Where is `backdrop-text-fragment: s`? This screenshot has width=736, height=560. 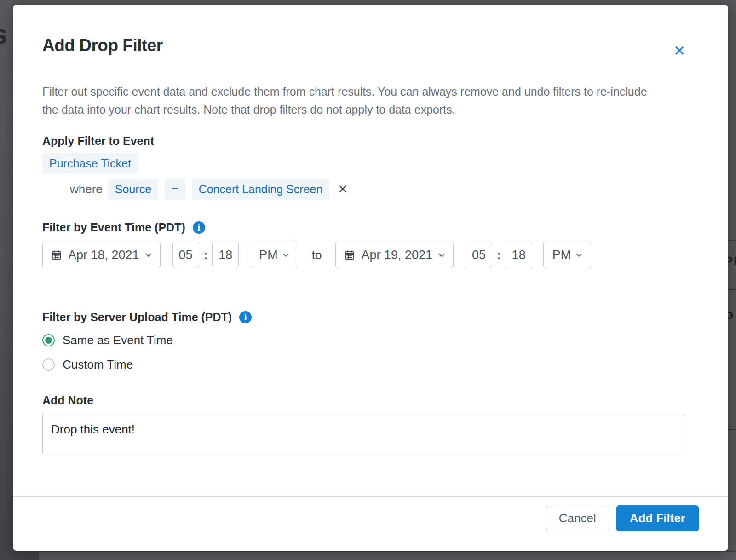 backdrop-text-fragment: s is located at coordinates (4, 34).